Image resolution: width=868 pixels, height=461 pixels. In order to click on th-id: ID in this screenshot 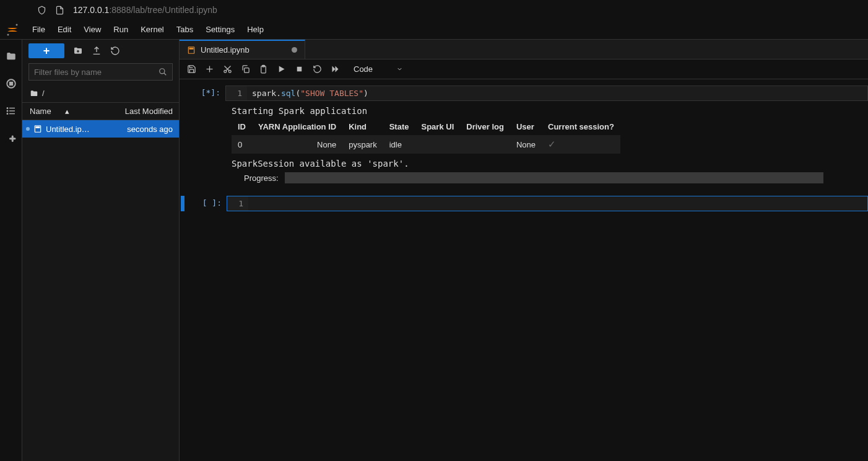, I will do `click(241, 126)`.